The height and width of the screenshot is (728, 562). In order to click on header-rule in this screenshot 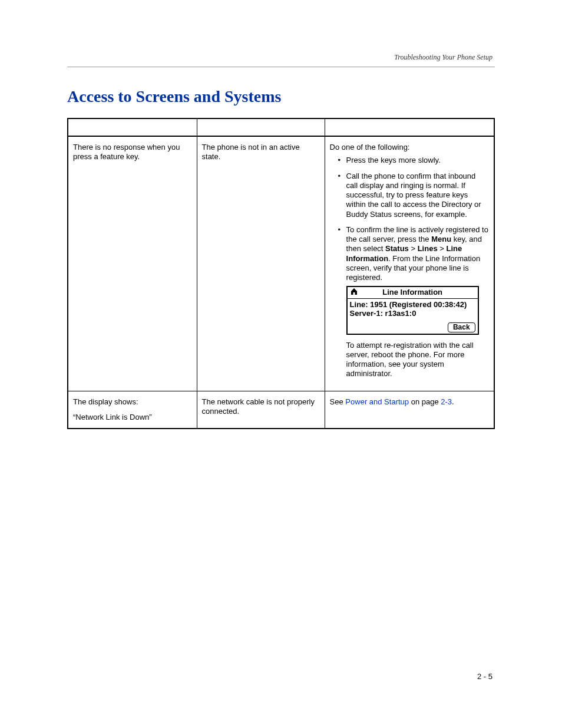, I will do `click(281, 67)`.